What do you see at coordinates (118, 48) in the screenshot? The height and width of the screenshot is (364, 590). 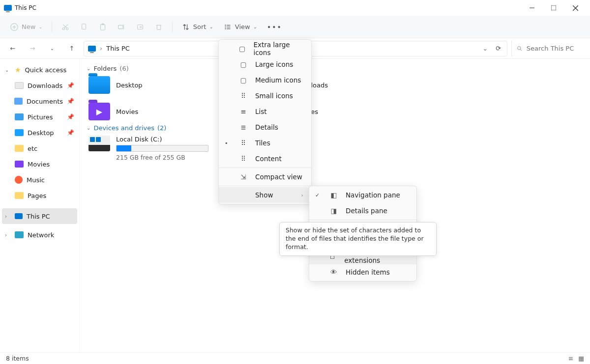 I see `breadcrumb: This PC` at bounding box center [118, 48].